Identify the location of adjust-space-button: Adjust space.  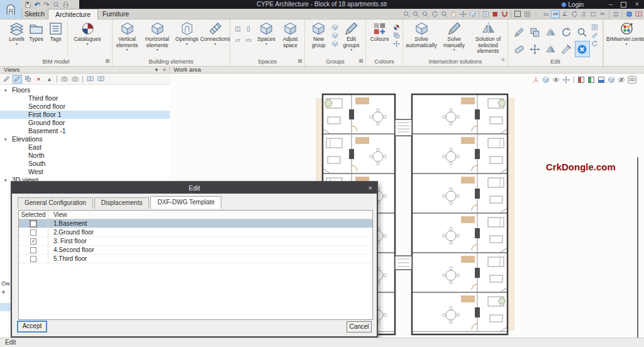
(291, 35).